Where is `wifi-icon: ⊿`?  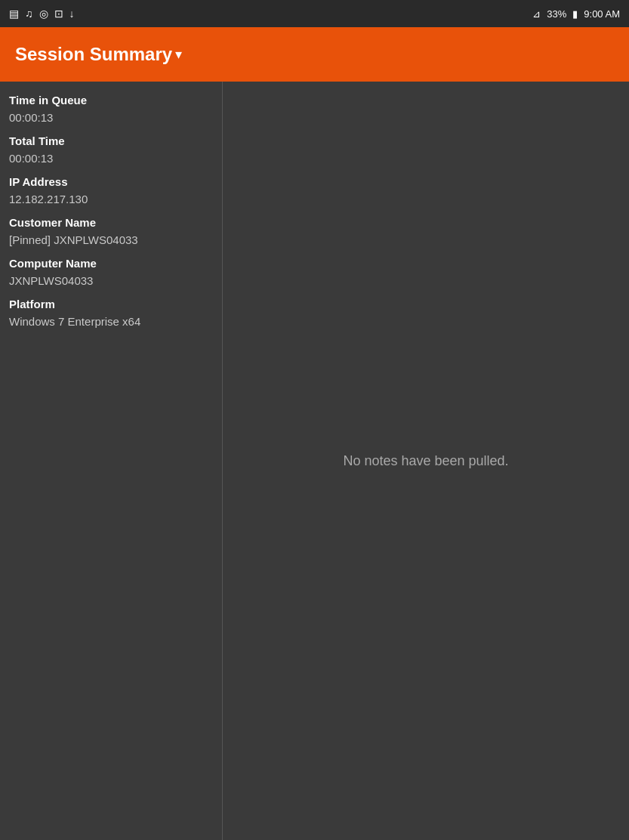
wifi-icon: ⊿ is located at coordinates (536, 14).